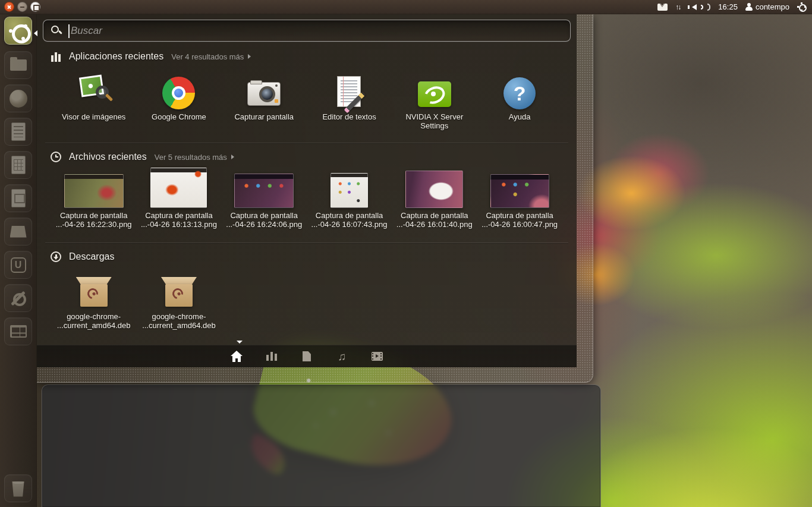 Image resolution: width=812 pixels, height=507 pixels. I want to click on session-menu, so click(801, 7).